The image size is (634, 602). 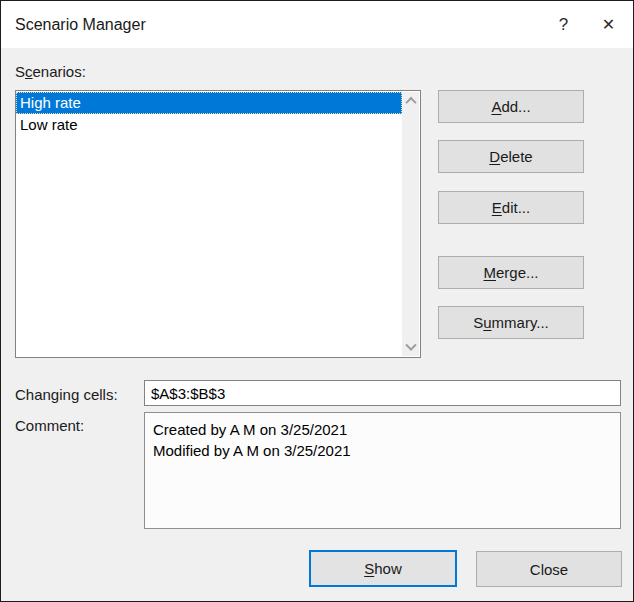 What do you see at coordinates (382, 393) in the screenshot?
I see `changing-cells-input` at bounding box center [382, 393].